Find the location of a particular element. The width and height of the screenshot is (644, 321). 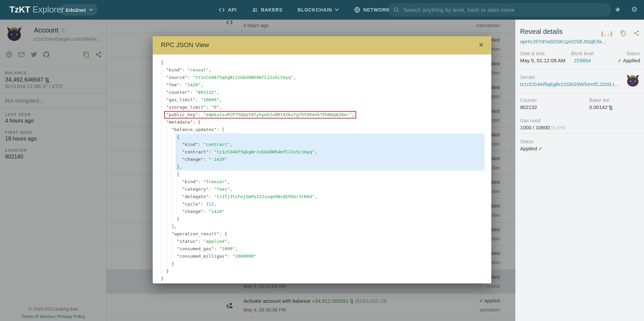

json-code-line: "fee": "1420", is located at coordinates (326, 85).